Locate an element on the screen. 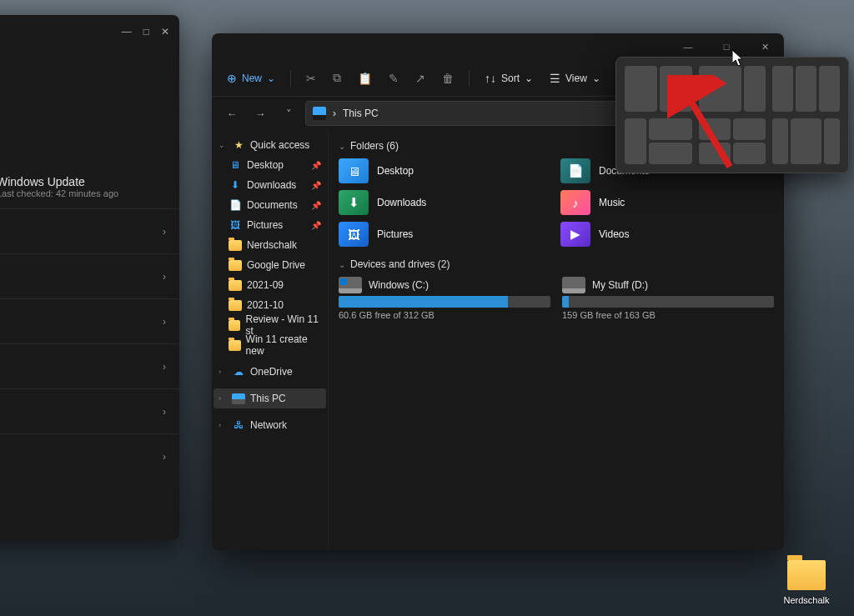  sidebar-item-review: Review - Win 11 st is located at coordinates (270, 325).